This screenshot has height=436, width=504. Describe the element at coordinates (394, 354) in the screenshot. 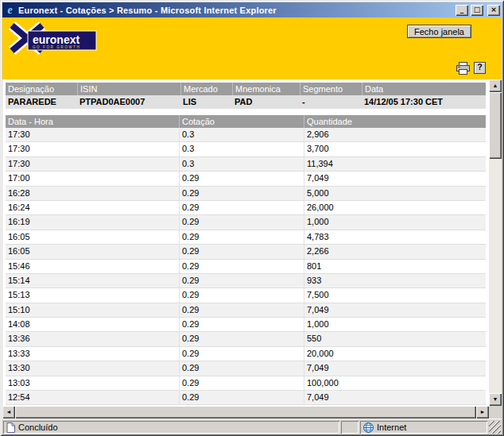

I see `quote-quantity: 20,000` at that location.